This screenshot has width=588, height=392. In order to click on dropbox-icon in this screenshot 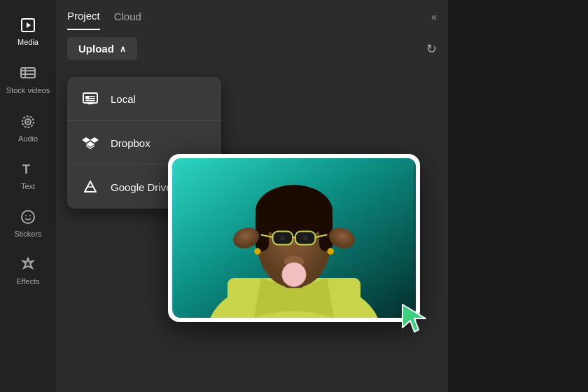, I will do `click(90, 143)`.